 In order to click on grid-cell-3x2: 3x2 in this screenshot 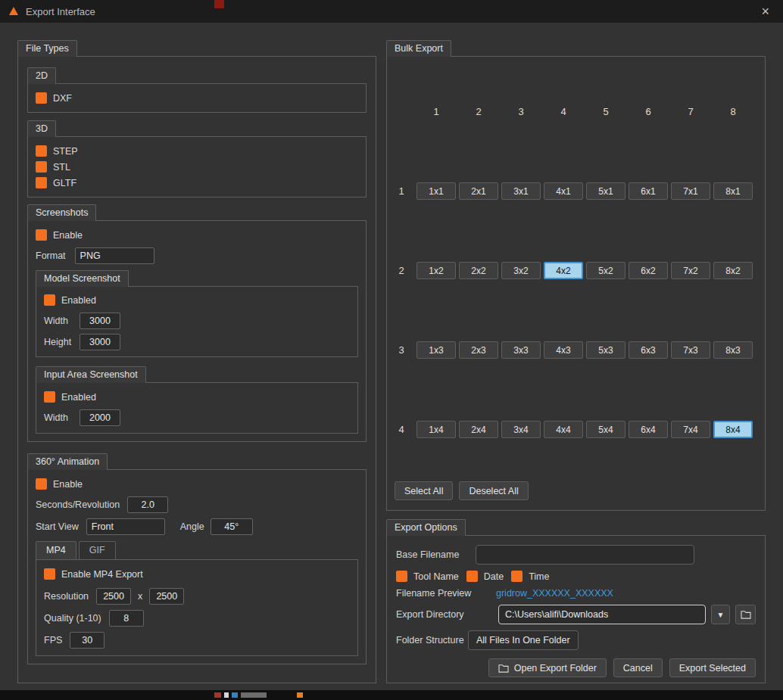, I will do `click(521, 271)`.